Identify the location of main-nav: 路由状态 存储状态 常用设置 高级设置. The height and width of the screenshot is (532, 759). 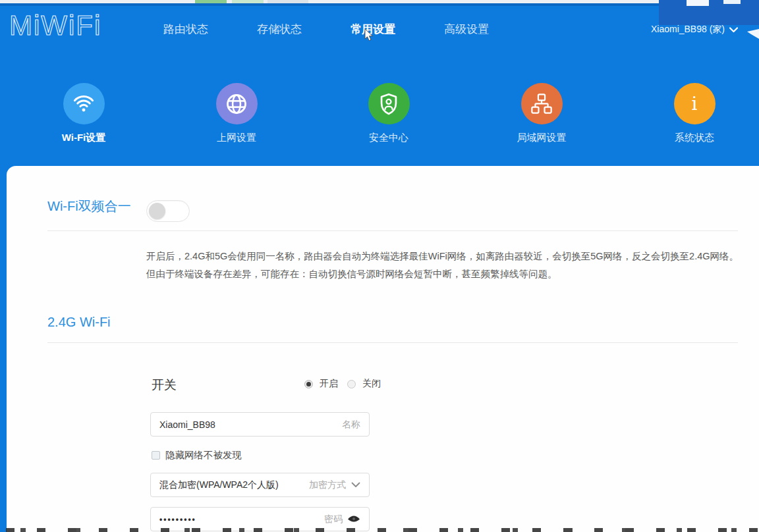
(326, 29).